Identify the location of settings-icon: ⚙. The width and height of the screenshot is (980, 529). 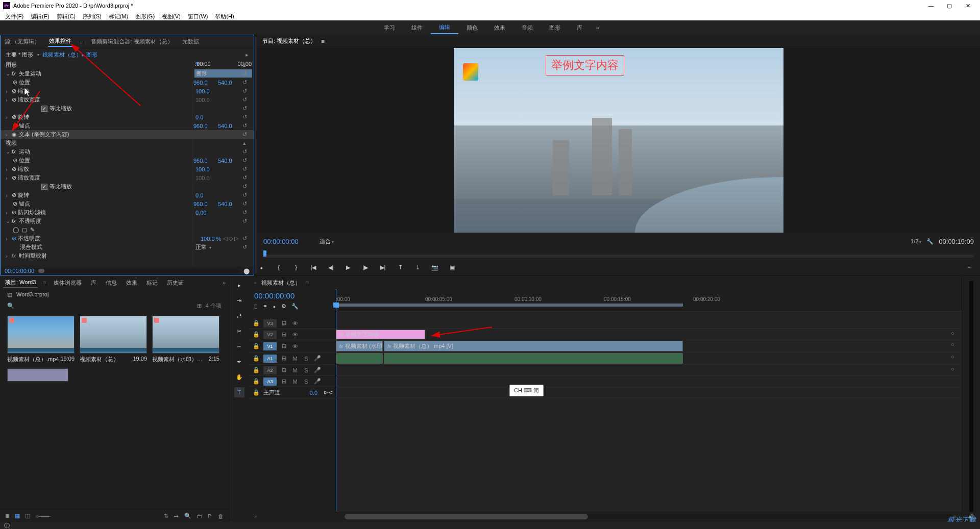
(284, 306).